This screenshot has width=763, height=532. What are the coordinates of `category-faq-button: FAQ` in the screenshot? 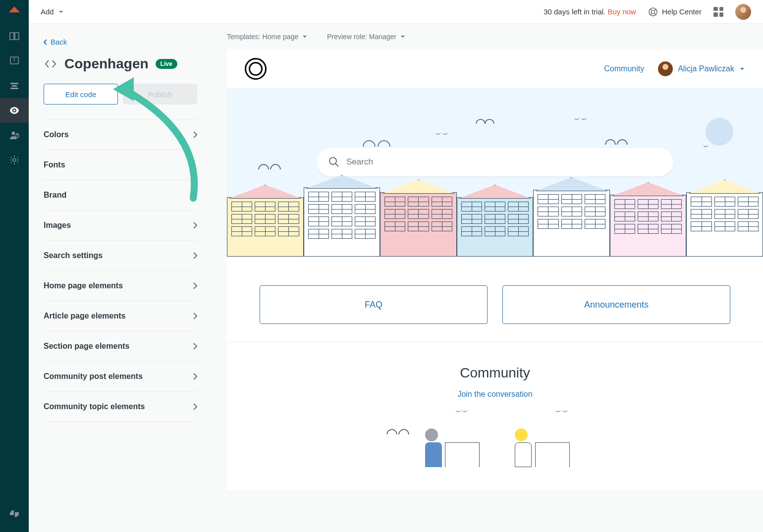 It's located at (374, 305).